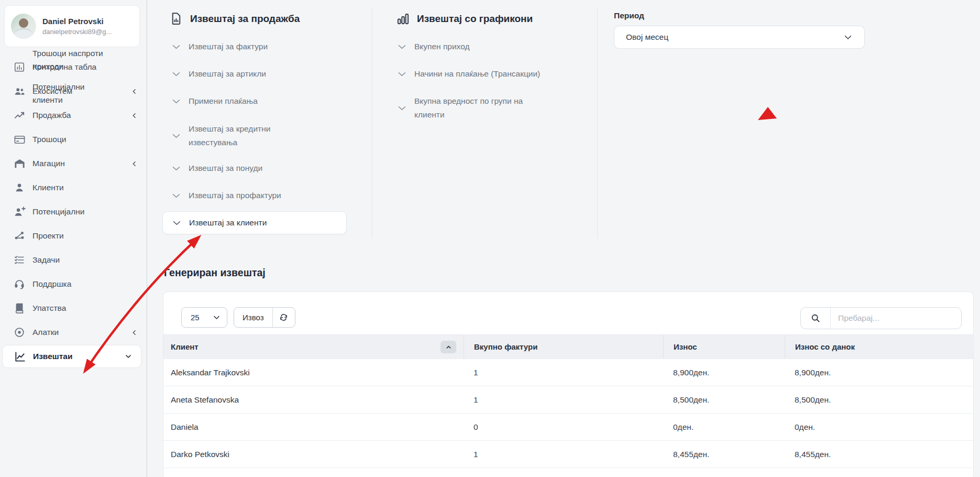 This screenshot has height=477, width=980. Describe the element at coordinates (59, 212) in the screenshot. I see `sidebar-item-label: Потенцијални` at that location.